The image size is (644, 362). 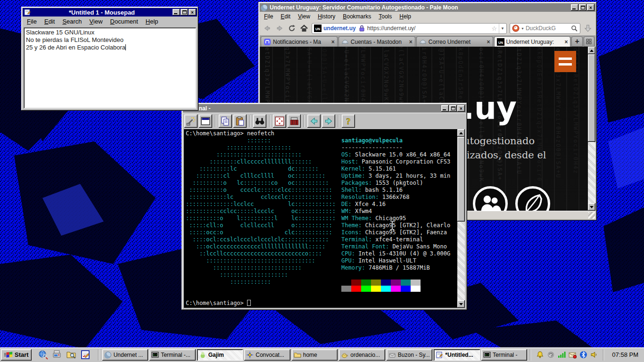 I want to click on prev-tab-button, so click(x=314, y=121).